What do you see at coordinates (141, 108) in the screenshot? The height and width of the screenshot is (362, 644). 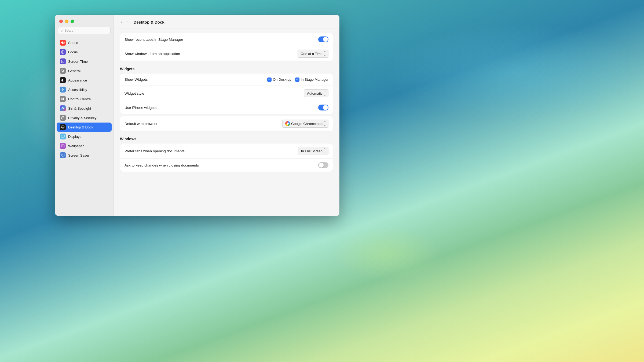 I see `use-iphone-widgets-label: Use iPhone widgets` at bounding box center [141, 108].